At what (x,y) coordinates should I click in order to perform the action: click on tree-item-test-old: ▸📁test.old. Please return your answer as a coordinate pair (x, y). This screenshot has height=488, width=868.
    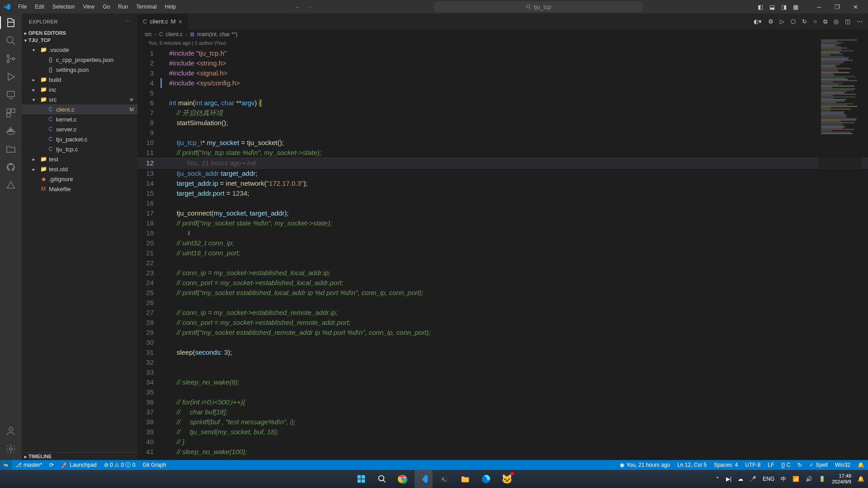
    Looking at the image, I should click on (80, 169).